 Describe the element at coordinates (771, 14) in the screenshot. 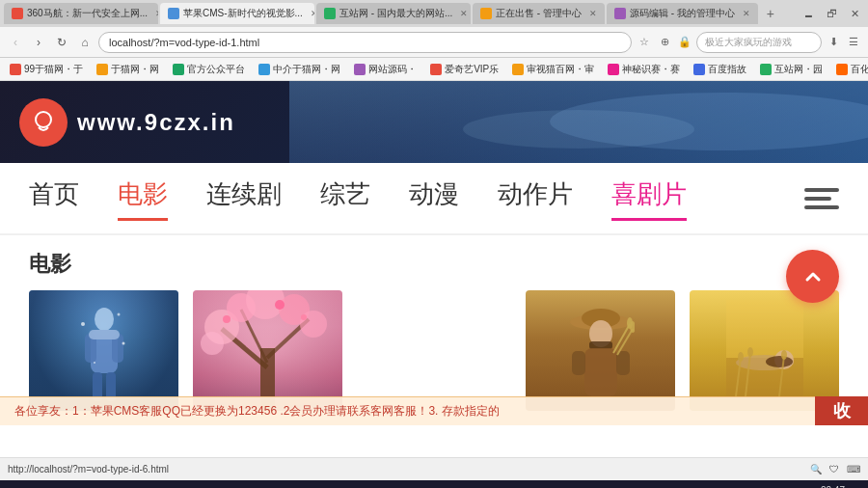

I see `new-tab-button: +` at that location.